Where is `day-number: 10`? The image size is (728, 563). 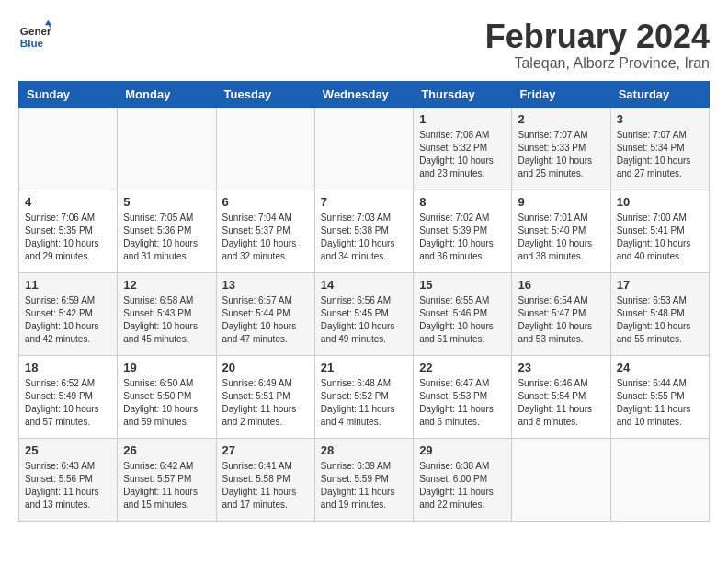 day-number: 10 is located at coordinates (660, 202).